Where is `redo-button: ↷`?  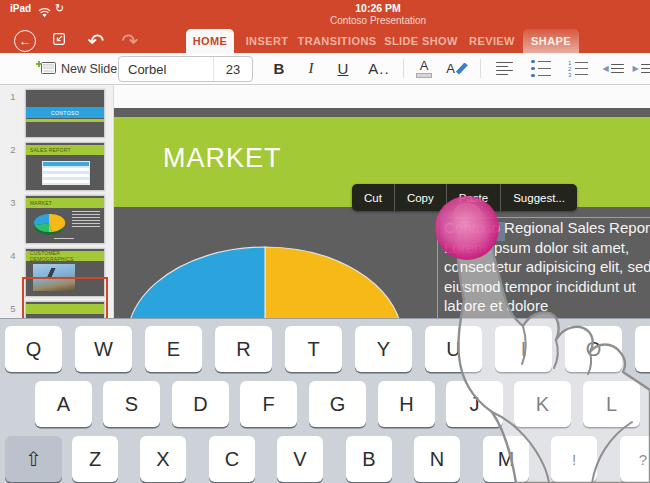
redo-button: ↷ is located at coordinates (130, 41).